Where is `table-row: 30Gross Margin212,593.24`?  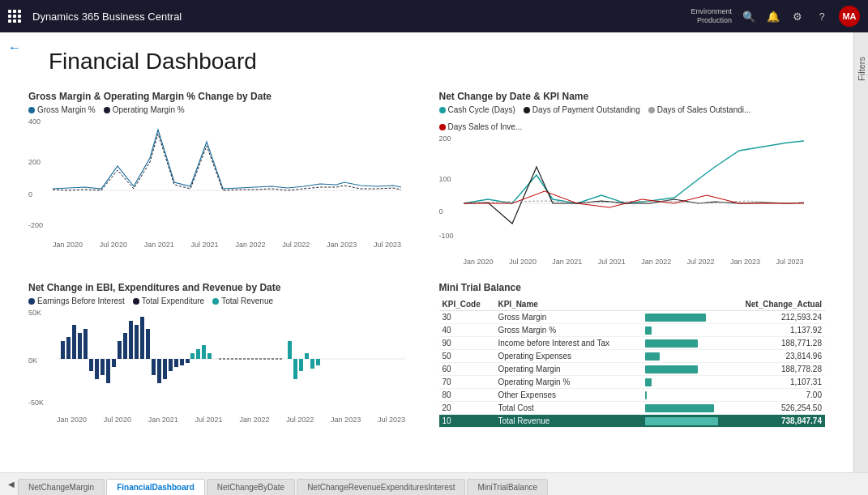
table-row: 30Gross Margin212,593.24 is located at coordinates (632, 318).